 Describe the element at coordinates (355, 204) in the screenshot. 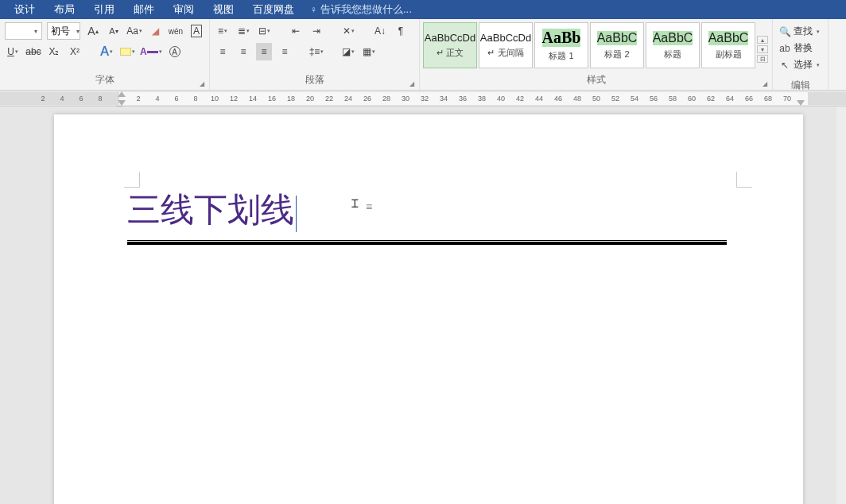

I see `ibeam-cursor-icon: Ꮖ` at that location.